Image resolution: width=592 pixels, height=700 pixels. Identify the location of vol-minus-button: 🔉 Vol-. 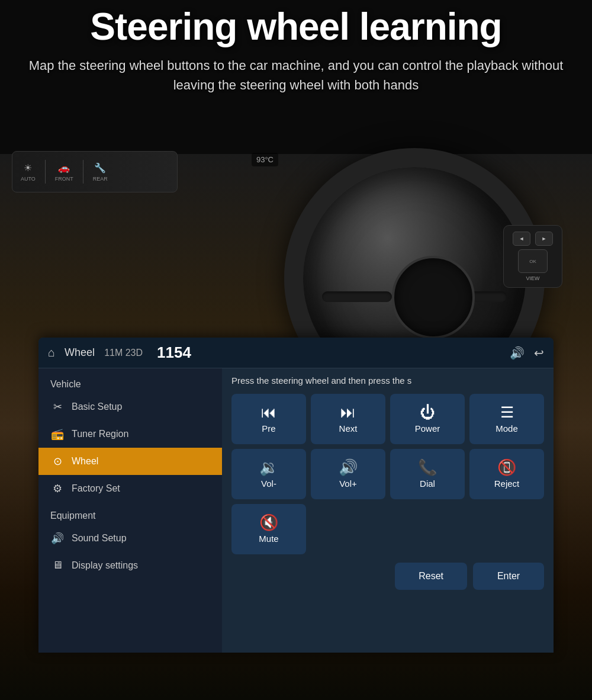
(269, 474).